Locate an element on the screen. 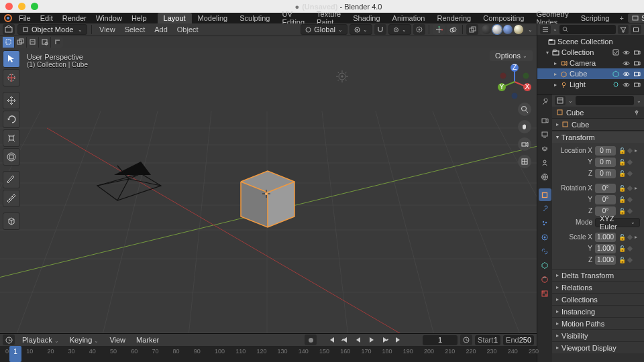 Image resolution: width=644 pixels, height=362 pixels. timeline-ruler: 1 01020304050607080901001101201301401501… is located at coordinates (268, 354).